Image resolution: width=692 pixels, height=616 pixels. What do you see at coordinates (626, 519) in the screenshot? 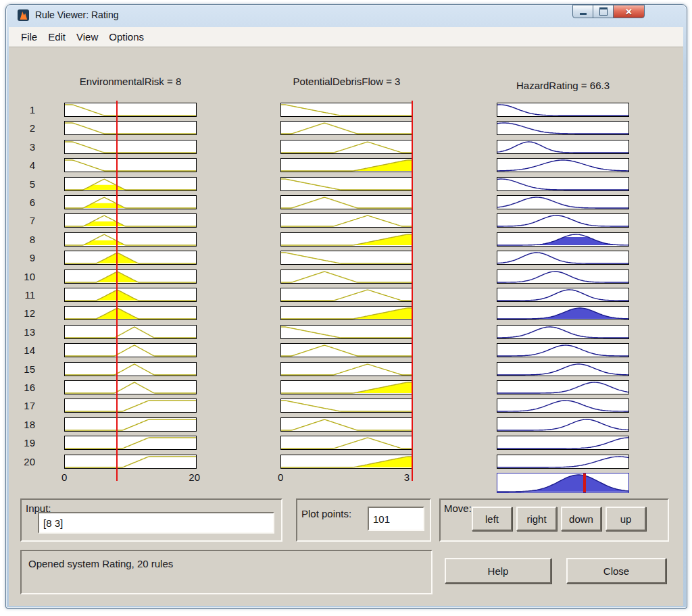
I see `move-up-button: up` at bounding box center [626, 519].